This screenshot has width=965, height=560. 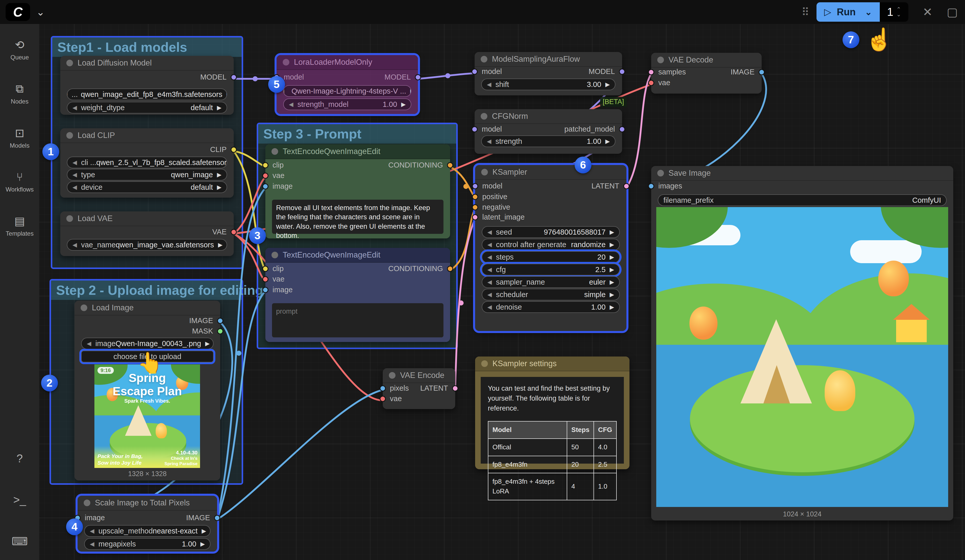 What do you see at coordinates (869, 12) in the screenshot?
I see `run-options-chevron-icon: ⌄` at bounding box center [869, 12].